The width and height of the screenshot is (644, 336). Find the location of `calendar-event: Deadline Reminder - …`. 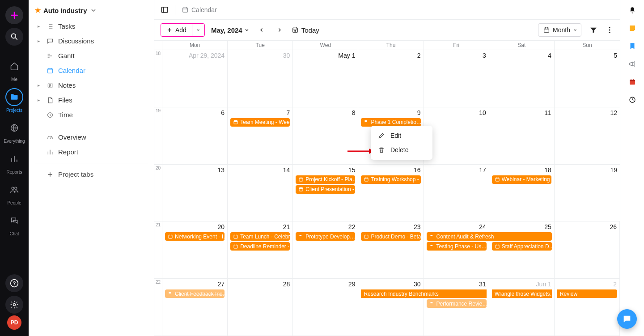

calendar-event: Deadline Reminder - … is located at coordinates (260, 246).